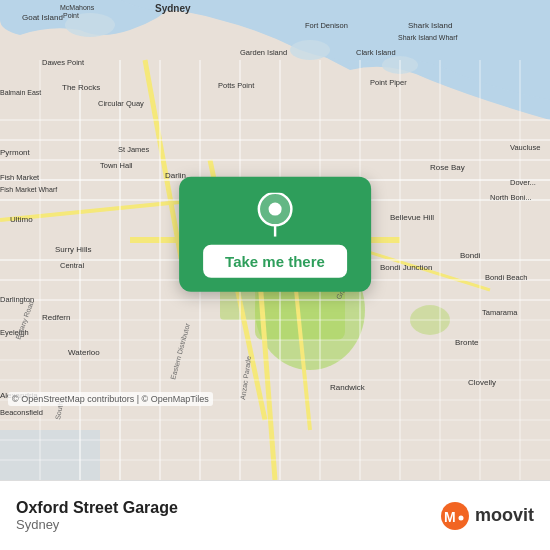  I want to click on svg-text: Sydney, so click(173, 8).